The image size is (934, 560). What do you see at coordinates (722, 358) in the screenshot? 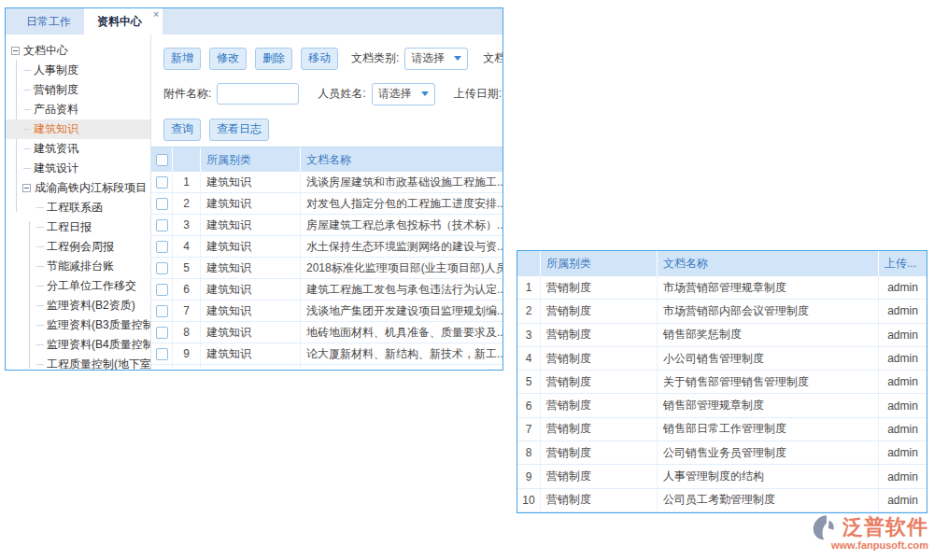
I see `table-row: 4 营销制度 小公司销售管理制度 admin` at bounding box center [722, 358].